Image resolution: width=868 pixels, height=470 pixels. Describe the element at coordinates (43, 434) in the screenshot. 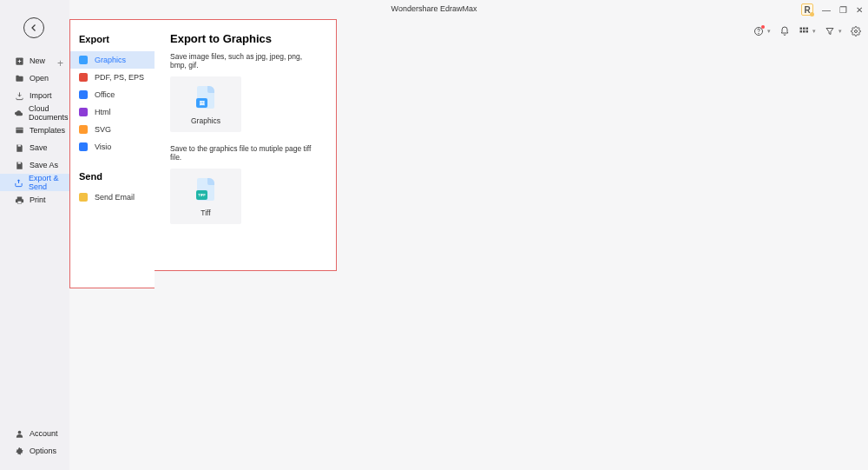

I see `sidebar-item-label: Account` at that location.